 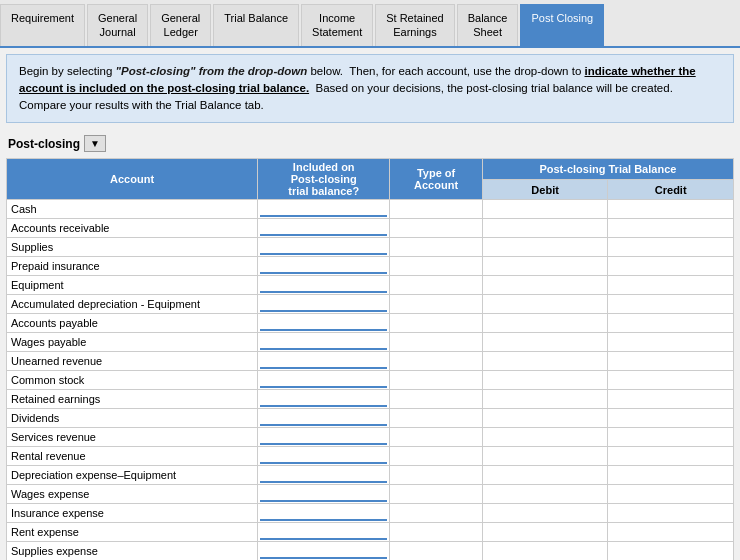 I want to click on dropdown-arrow-button: ▼, so click(x=95, y=144).